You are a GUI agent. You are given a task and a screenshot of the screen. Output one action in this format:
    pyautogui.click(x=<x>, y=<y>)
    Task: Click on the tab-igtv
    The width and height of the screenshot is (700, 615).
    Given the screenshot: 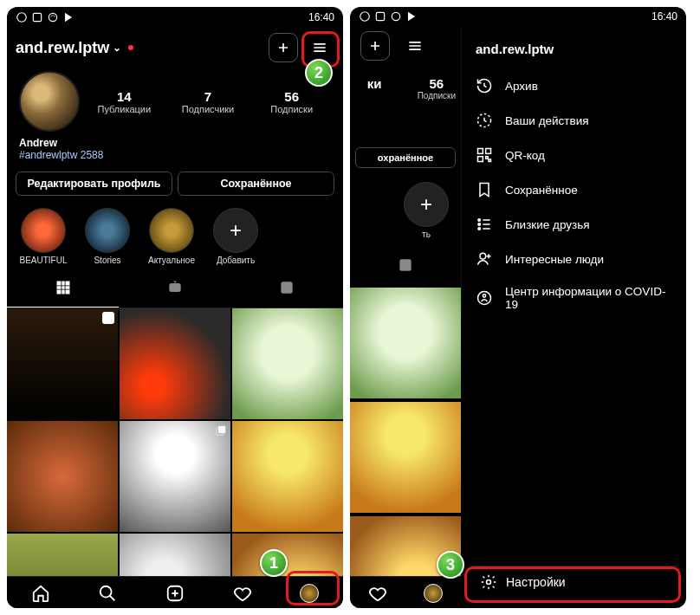 What is the action you would take?
    pyautogui.click(x=175, y=289)
    